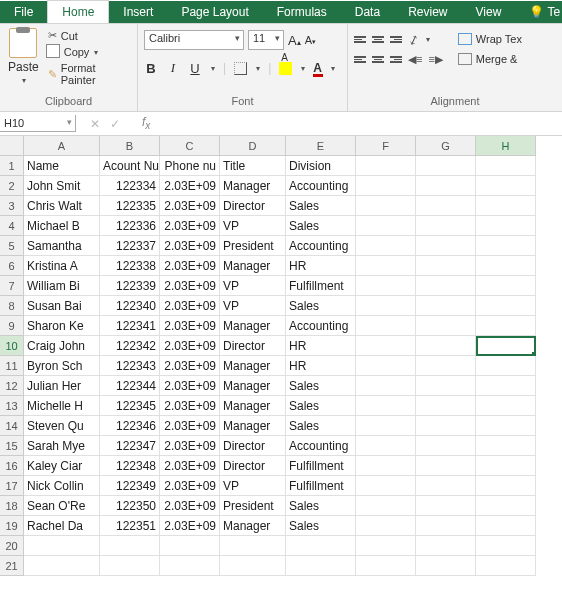 This screenshot has height=595, width=562. I want to click on cell-A17: Nick Collin, so click(62, 486).